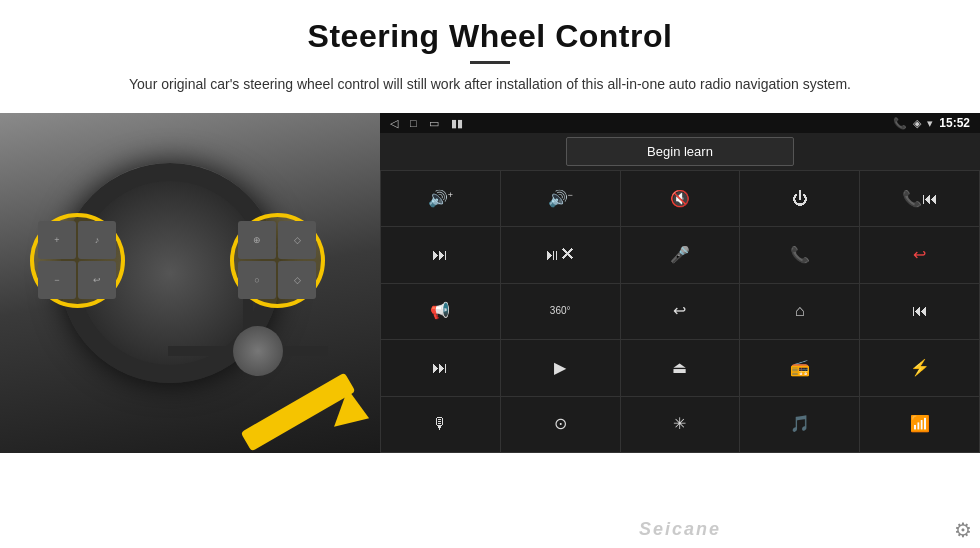  Describe the element at coordinates (917, 124) in the screenshot. I see `location-icon: ◈` at that location.